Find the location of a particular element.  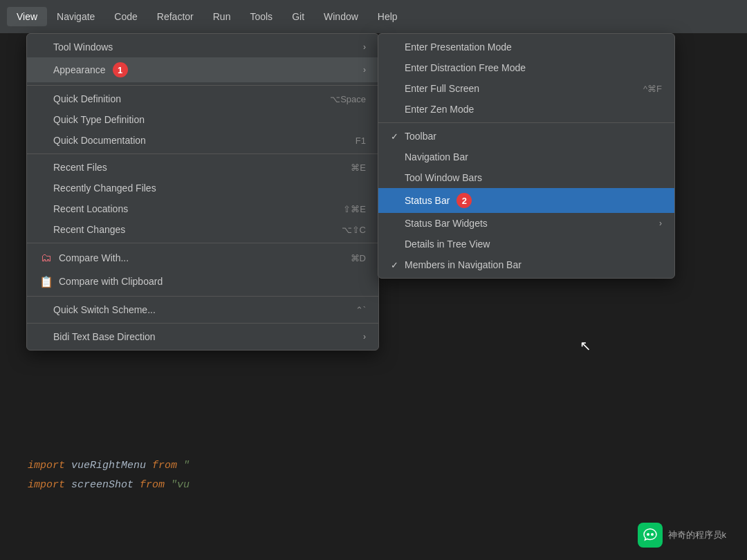

submenu-item-presentation-mode: Enter Presentation Mode is located at coordinates (526, 47).